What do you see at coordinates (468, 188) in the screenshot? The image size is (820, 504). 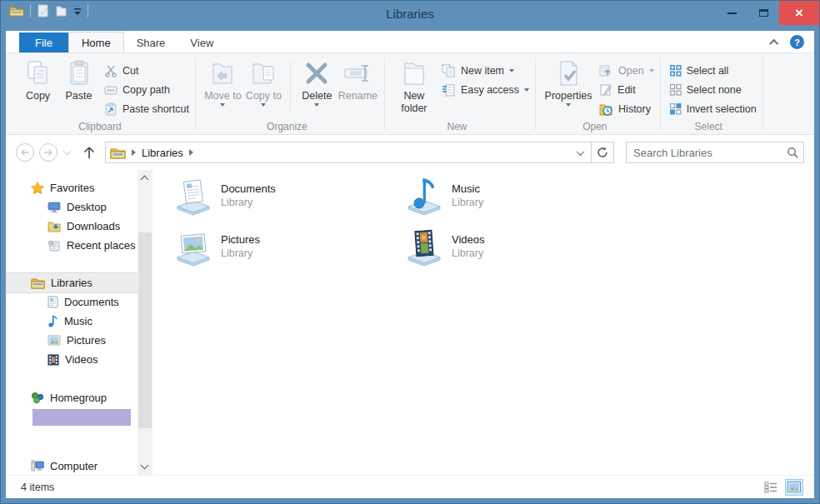 I see `tile-name: Music` at bounding box center [468, 188].